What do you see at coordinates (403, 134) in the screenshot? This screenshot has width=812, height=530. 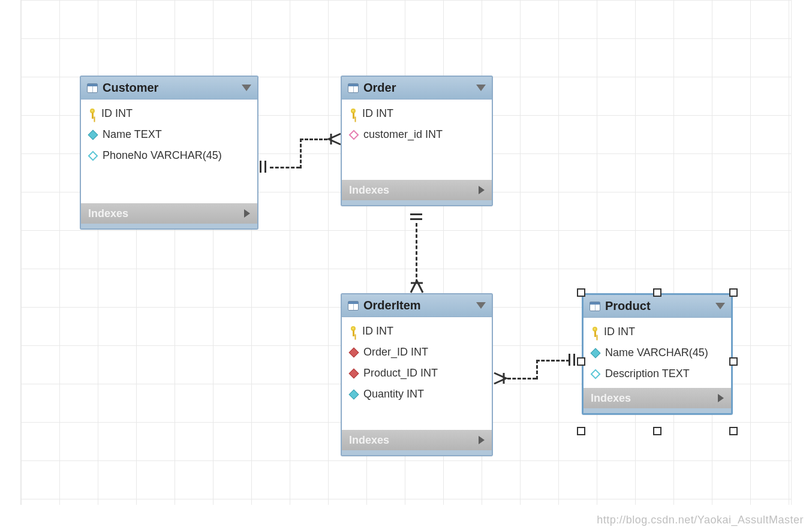 I see `column-text: customer_id INT` at bounding box center [403, 134].